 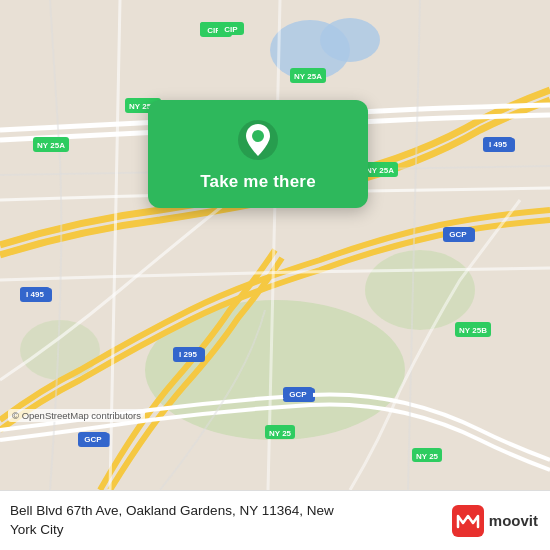 What do you see at coordinates (258, 182) in the screenshot?
I see `take-me-there-button: Take me there` at bounding box center [258, 182].